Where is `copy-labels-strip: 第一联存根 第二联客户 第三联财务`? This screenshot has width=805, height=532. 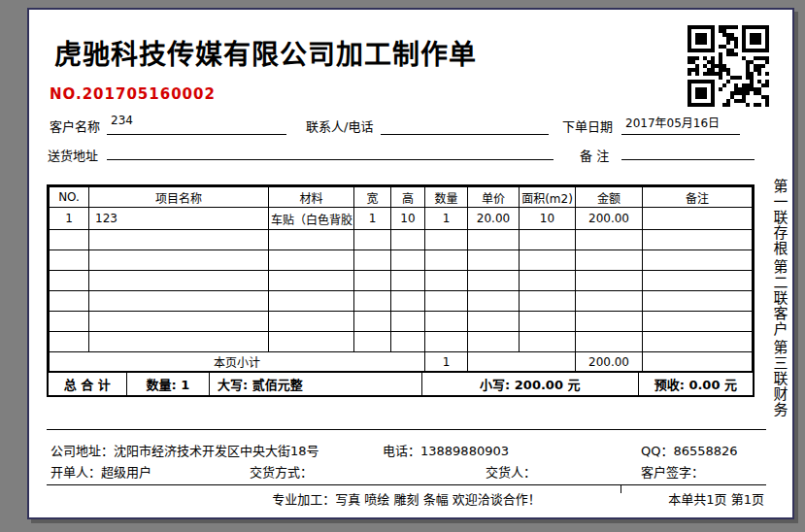
copy-labels-strip: 第一联存根 第二联客户 第三联财务 is located at coordinates (780, 298).